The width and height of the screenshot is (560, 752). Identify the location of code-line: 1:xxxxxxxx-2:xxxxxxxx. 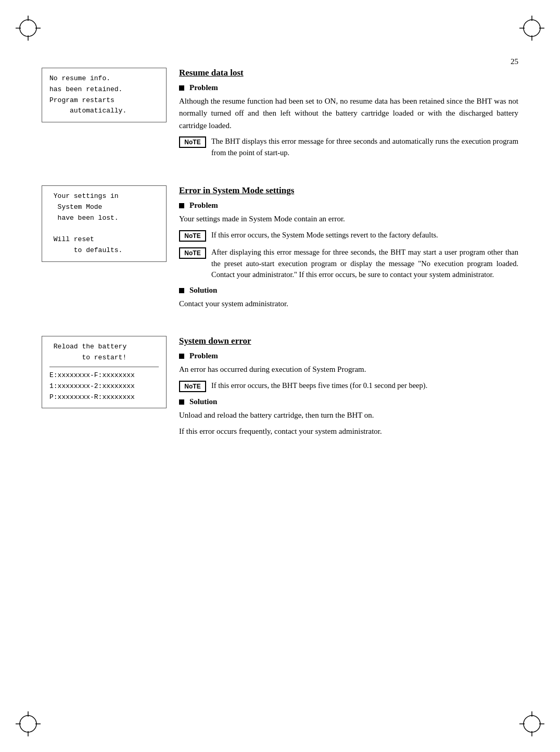
(104, 386).